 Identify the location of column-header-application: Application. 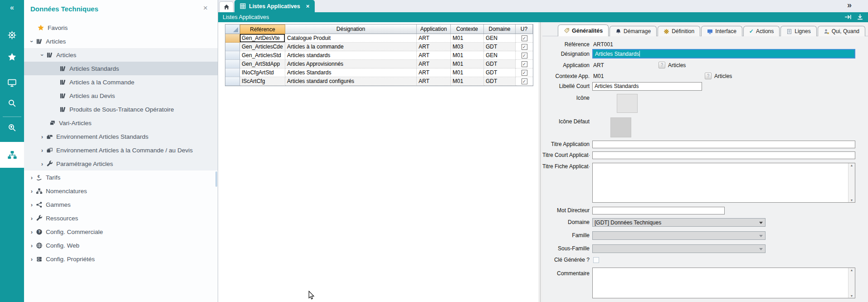
(434, 29).